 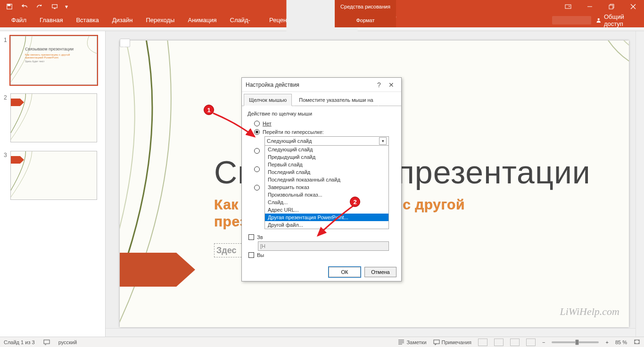 What do you see at coordinates (582, 88) in the screenshot?
I see `decor-curves-right` at bounding box center [582, 88].